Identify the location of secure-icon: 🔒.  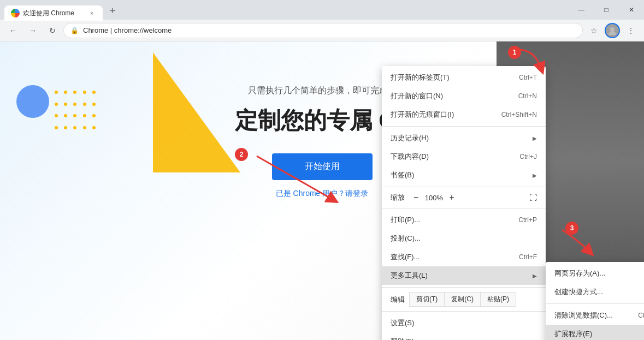
(74, 31).